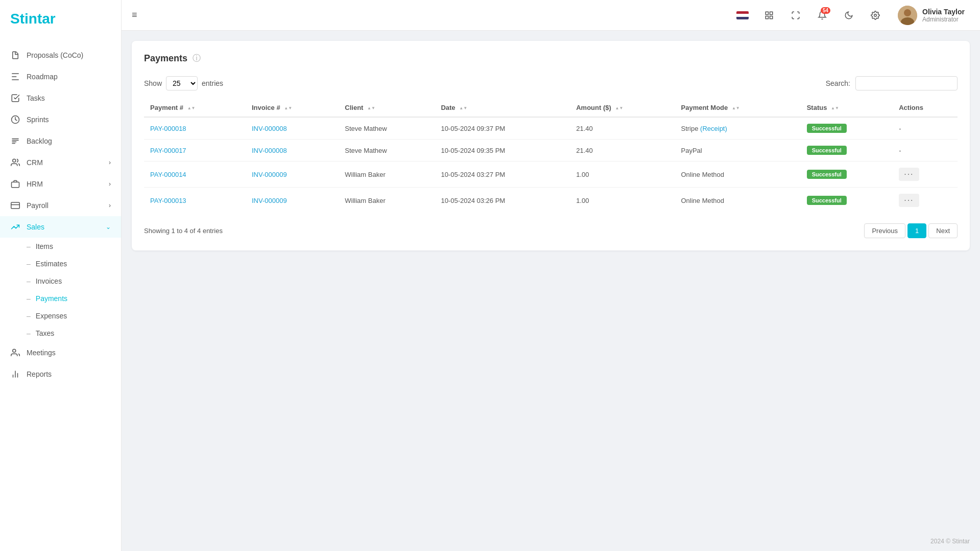 The image size is (980, 551). What do you see at coordinates (796, 15) in the screenshot?
I see `expand-icon-button` at bounding box center [796, 15].